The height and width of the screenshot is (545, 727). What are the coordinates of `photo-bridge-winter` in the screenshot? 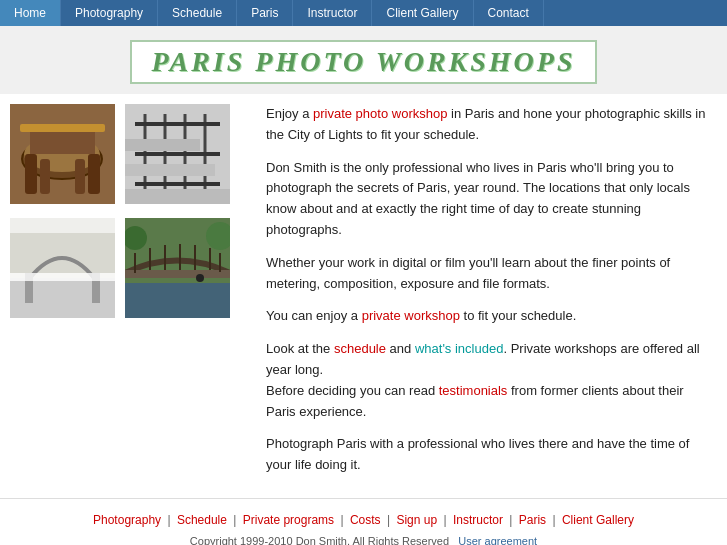 It's located at (62, 268).